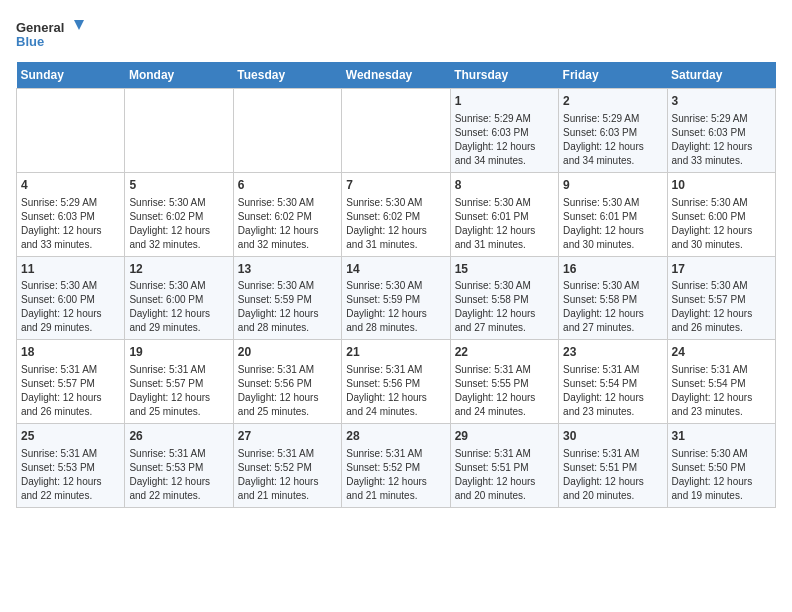  I want to click on day-number: 26, so click(178, 436).